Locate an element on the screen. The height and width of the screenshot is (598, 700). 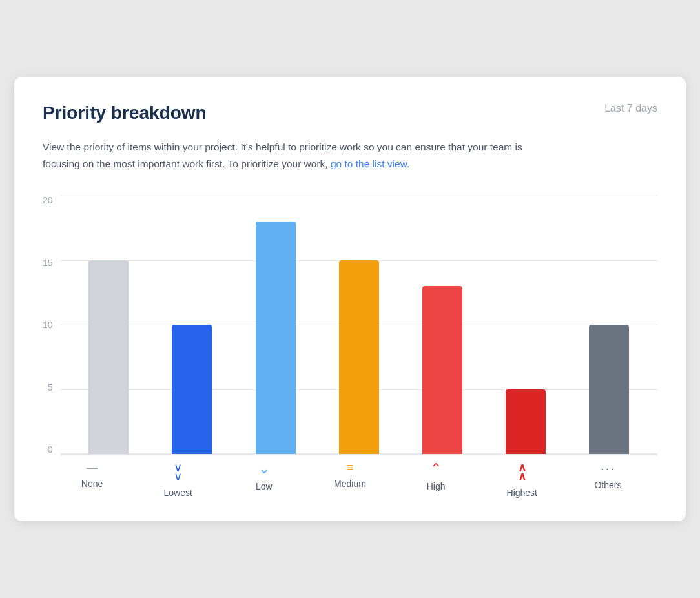
x-icon-others: ··· is located at coordinates (608, 468).